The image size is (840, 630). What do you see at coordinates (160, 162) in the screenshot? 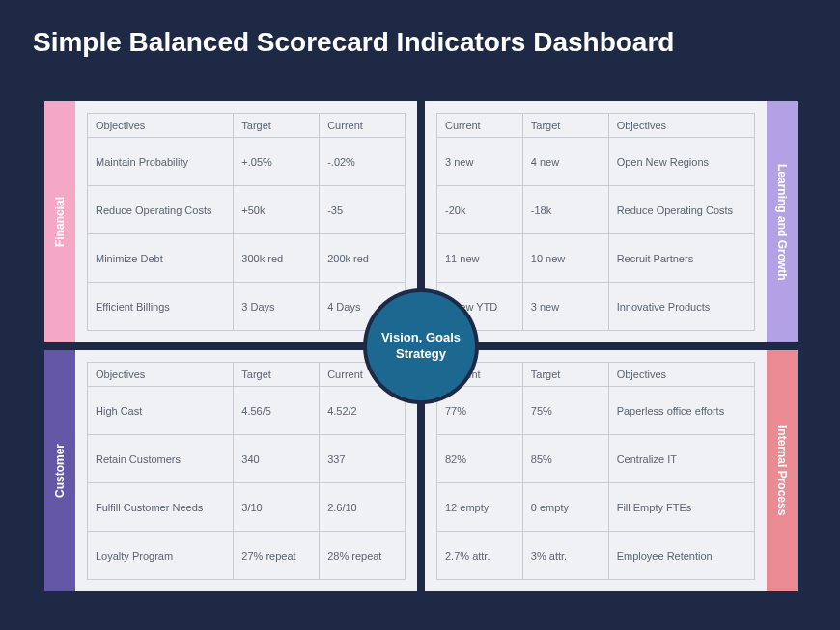
I see `cell: Maintain Probability` at bounding box center [160, 162].